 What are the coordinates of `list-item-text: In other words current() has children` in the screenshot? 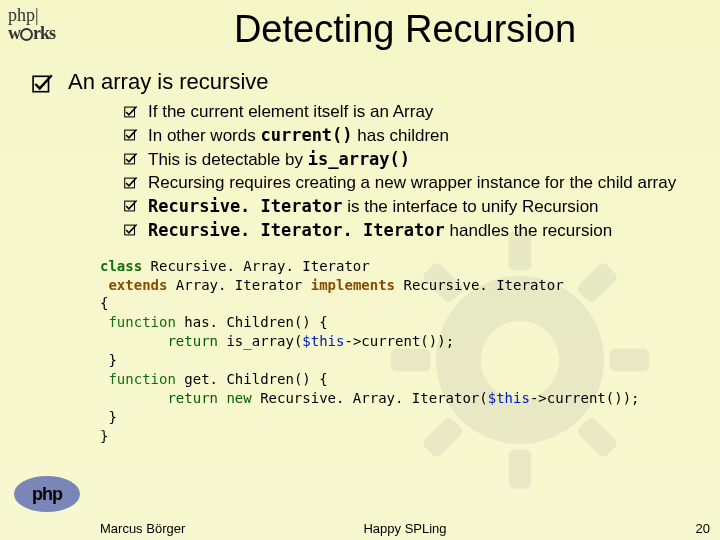 It's located at (298, 136).